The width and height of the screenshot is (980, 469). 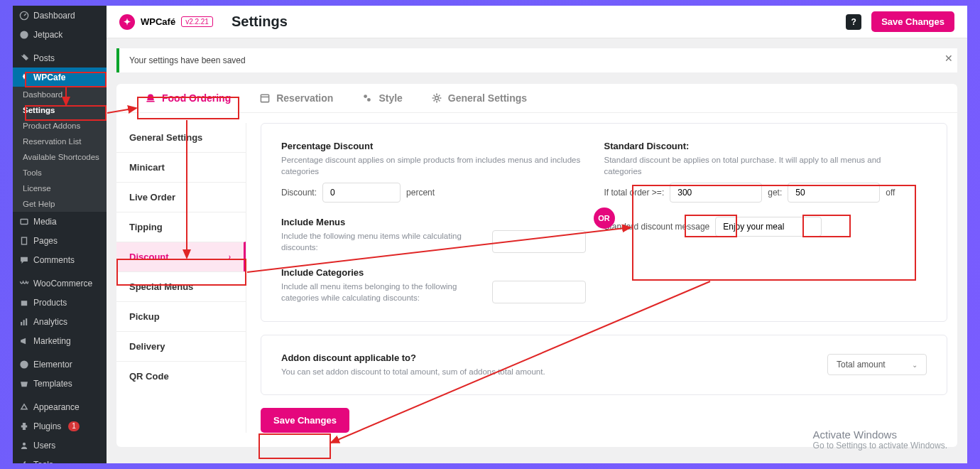 What do you see at coordinates (757, 146) in the screenshot?
I see `standard-title: Standard Discount:` at bounding box center [757, 146].